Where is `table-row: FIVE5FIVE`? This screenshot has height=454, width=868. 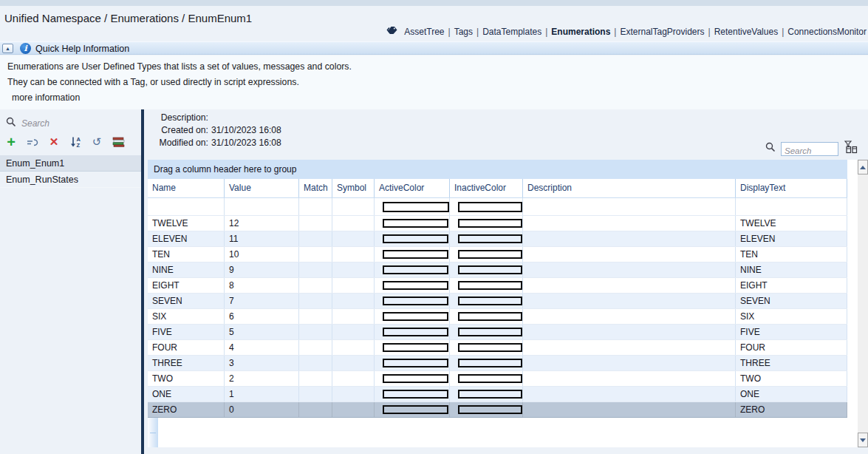
table-row: FIVE5FIVE is located at coordinates (498, 333).